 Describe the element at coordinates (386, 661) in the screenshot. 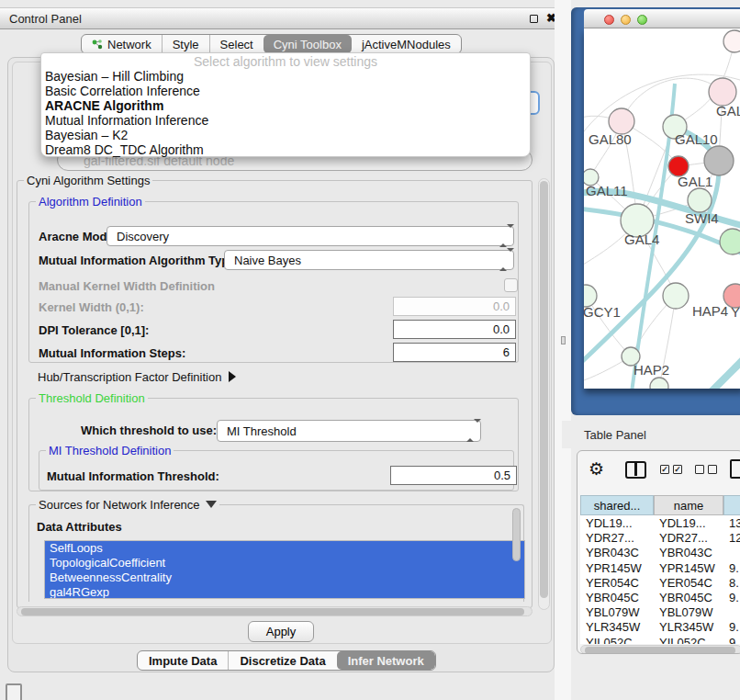

I see `tab-label: Infer Network` at that location.